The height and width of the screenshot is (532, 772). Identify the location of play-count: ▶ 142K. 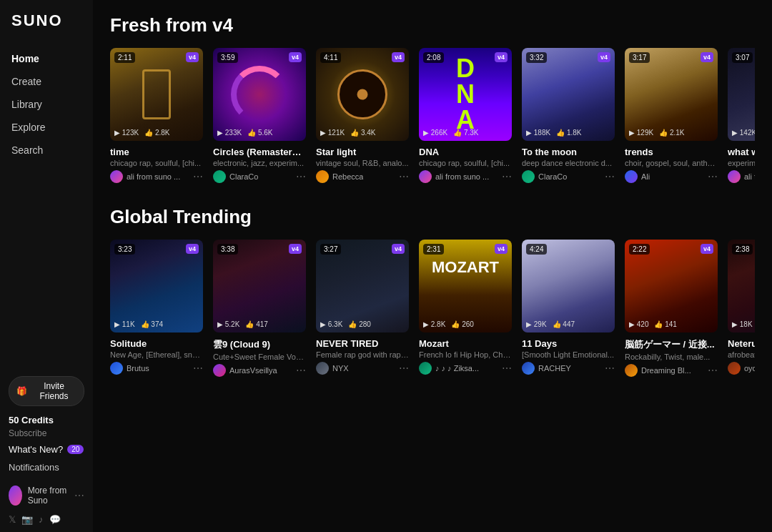
(743, 133).